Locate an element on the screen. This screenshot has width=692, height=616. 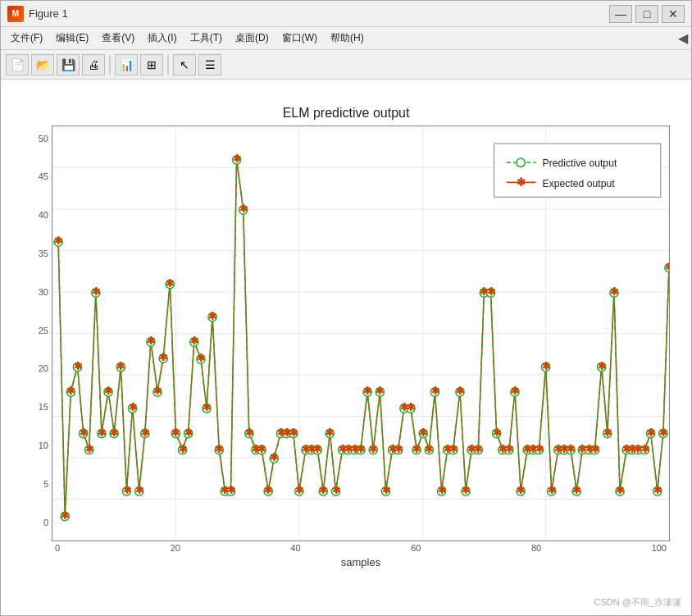
menu-tools: 工具(T) is located at coordinates (207, 38).